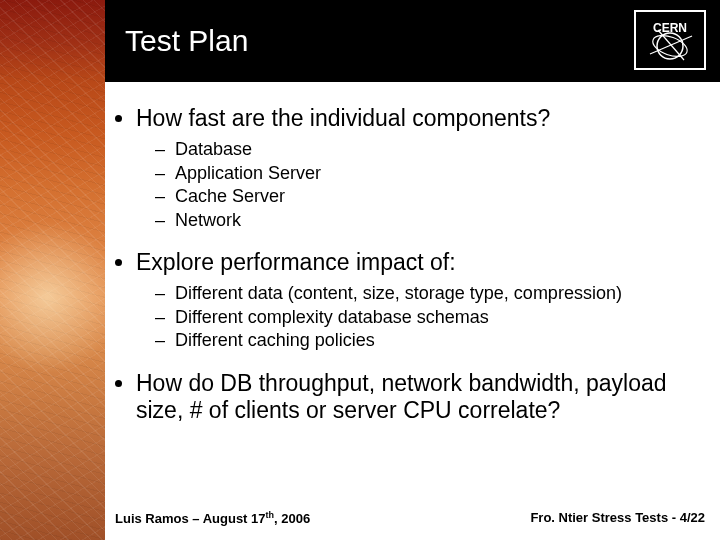 The height and width of the screenshot is (540, 720). I want to click on sub-text: Different data (content, size, storage t…, so click(398, 294).